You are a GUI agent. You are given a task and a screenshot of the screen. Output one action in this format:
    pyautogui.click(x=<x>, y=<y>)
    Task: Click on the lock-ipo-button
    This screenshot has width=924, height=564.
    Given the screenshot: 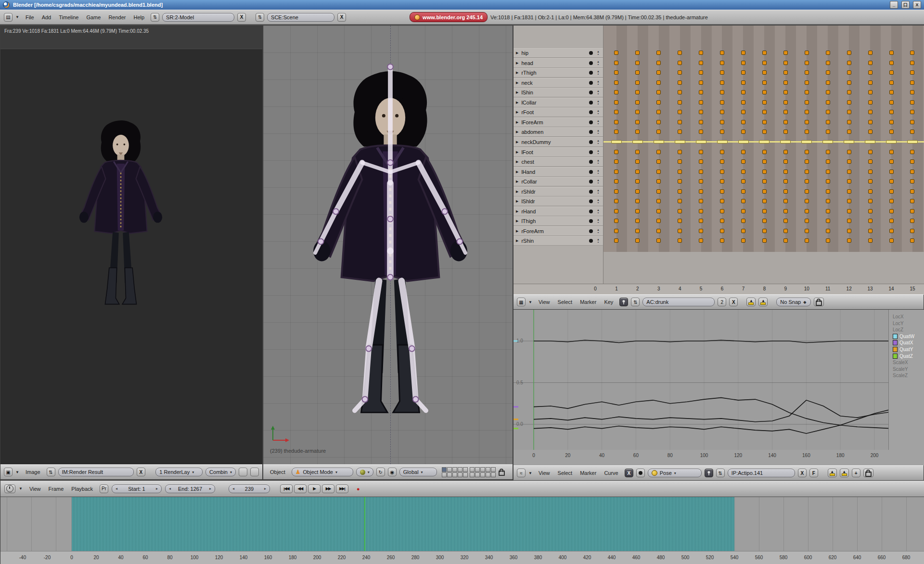 What is the action you would take?
    pyautogui.click(x=868, y=473)
    